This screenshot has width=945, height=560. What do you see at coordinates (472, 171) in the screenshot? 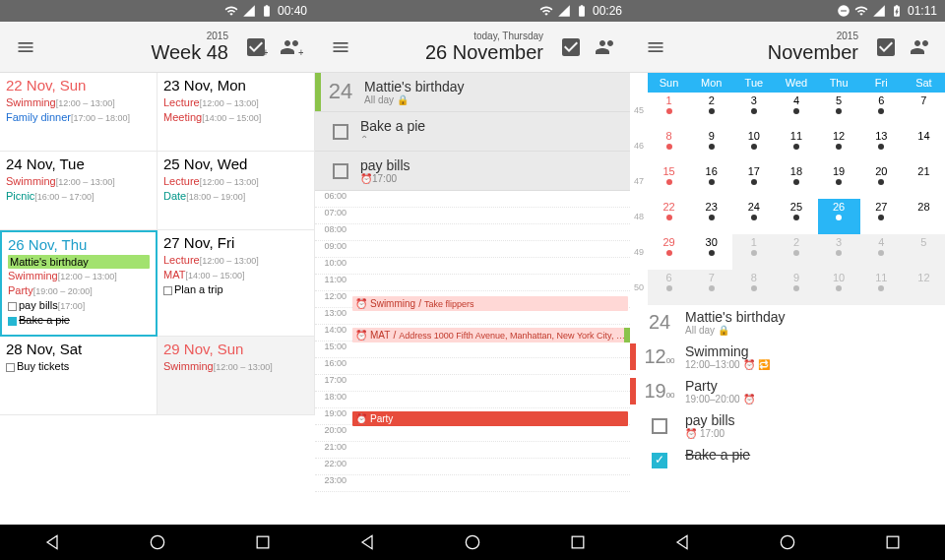
I see `task-row: pay bills ⏰17:00` at bounding box center [472, 171].